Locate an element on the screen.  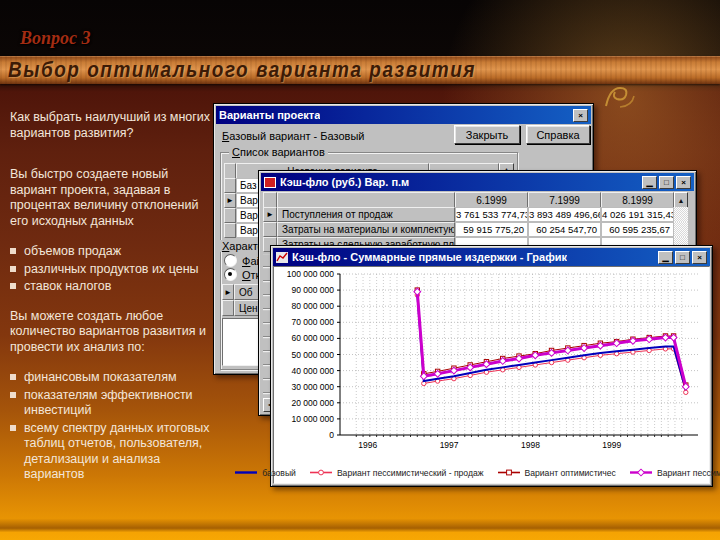
list-item-label: ставок налогов is located at coordinates (68, 286).